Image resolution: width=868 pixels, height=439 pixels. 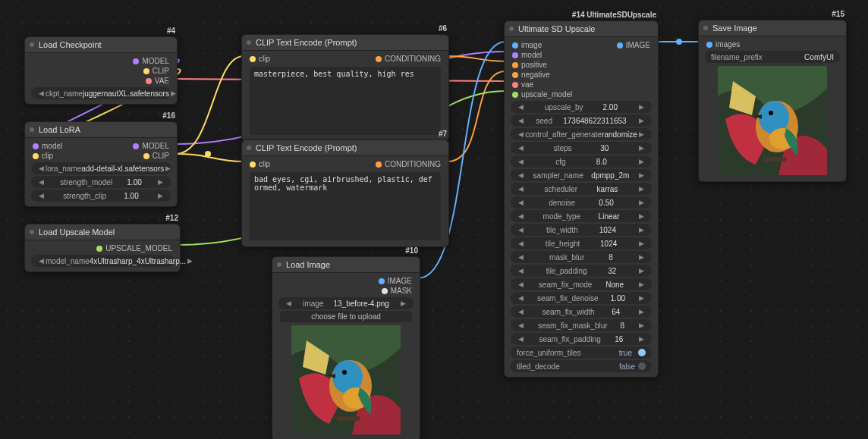 What do you see at coordinates (581, 366) in the screenshot?
I see `toggle-tiled-decode: tiled_decodefalse` at bounding box center [581, 366].